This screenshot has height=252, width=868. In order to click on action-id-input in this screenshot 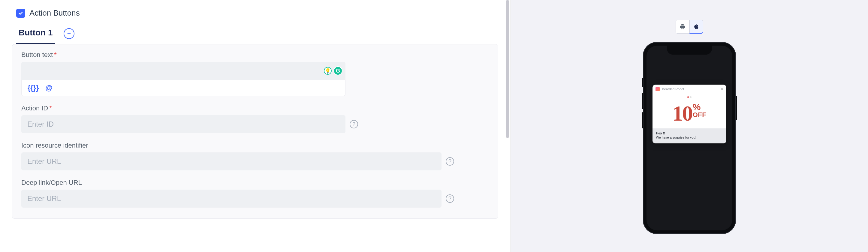, I will do `click(183, 124)`.